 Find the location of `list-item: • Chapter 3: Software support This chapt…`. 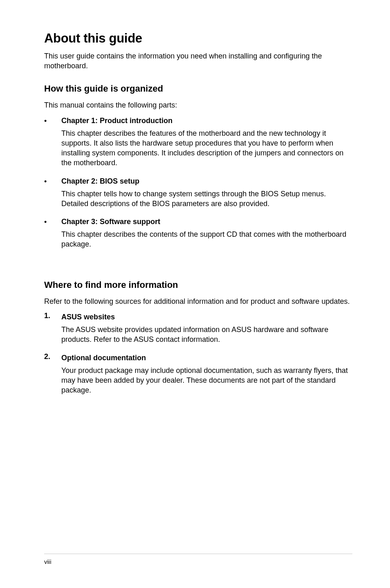

list-item: • Chapter 3: Software support This chapt… is located at coordinates (198, 236).